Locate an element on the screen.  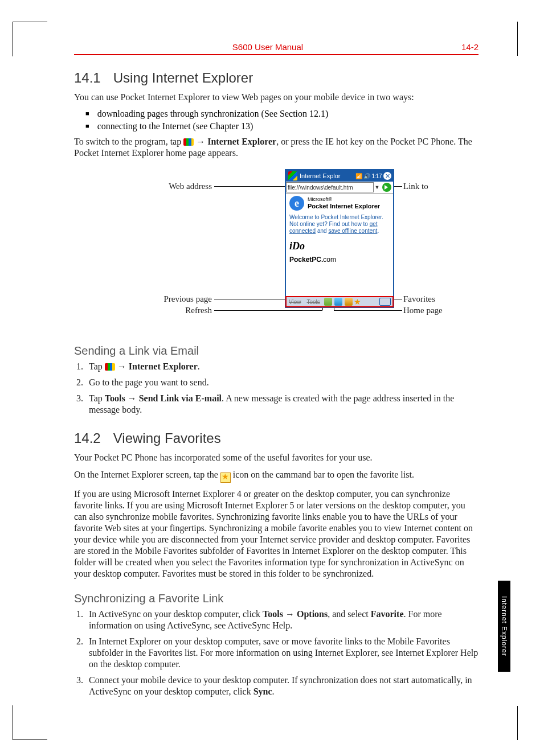
callout-previous-page: Previous page is located at coordinates (181, 299).